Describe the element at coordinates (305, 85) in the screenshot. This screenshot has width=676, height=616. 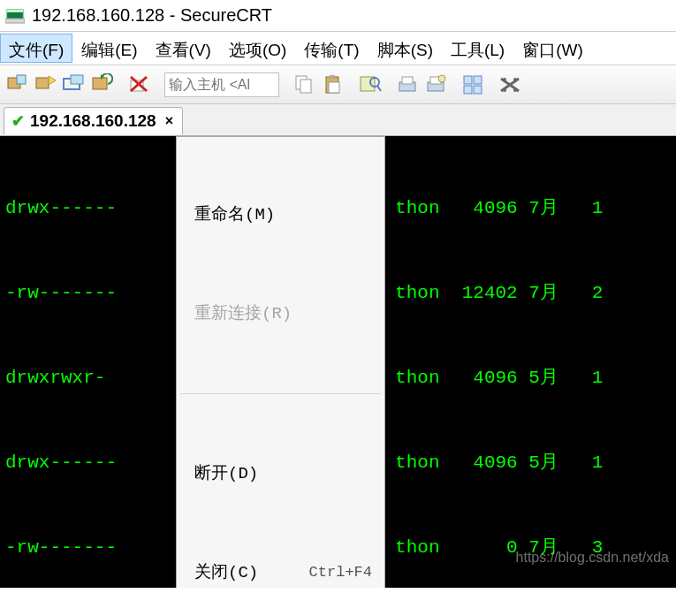
I see `copy-icon` at that location.